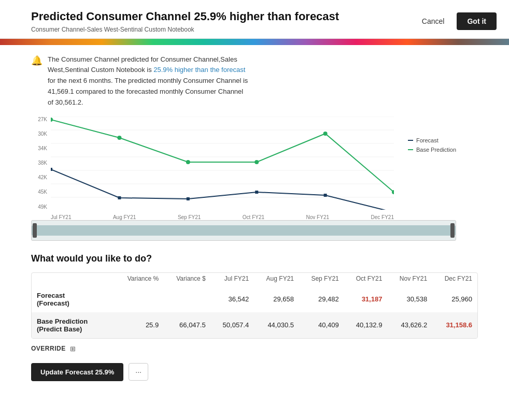 The height and width of the screenshot is (420, 509). Describe the element at coordinates (432, 150) in the screenshot. I see `legend-prediction: Base Prediction` at that location.